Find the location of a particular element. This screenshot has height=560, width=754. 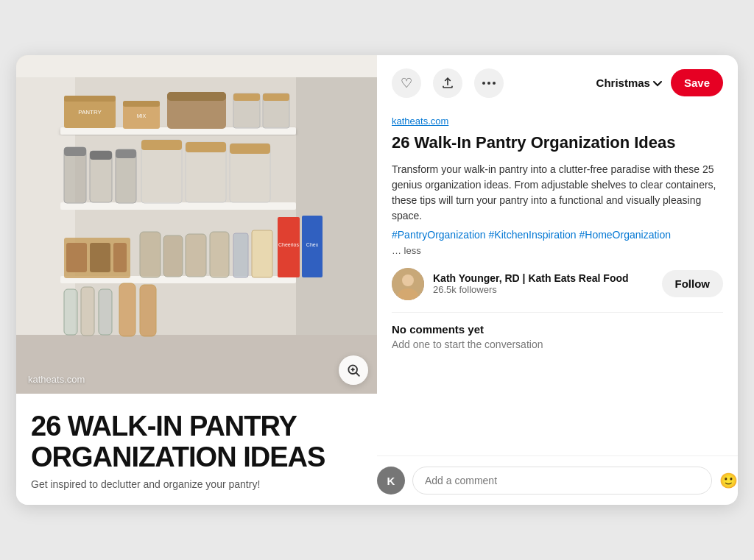

svg-text: PANTRY is located at coordinates (90, 112).